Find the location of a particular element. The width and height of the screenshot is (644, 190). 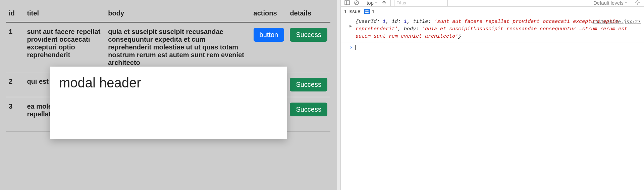

cell-id: 1 is located at coordinates (15, 47).